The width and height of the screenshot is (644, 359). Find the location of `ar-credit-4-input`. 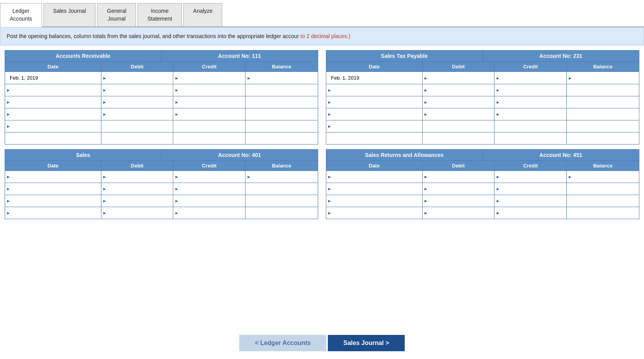

ar-credit-4-input is located at coordinates (209, 113).